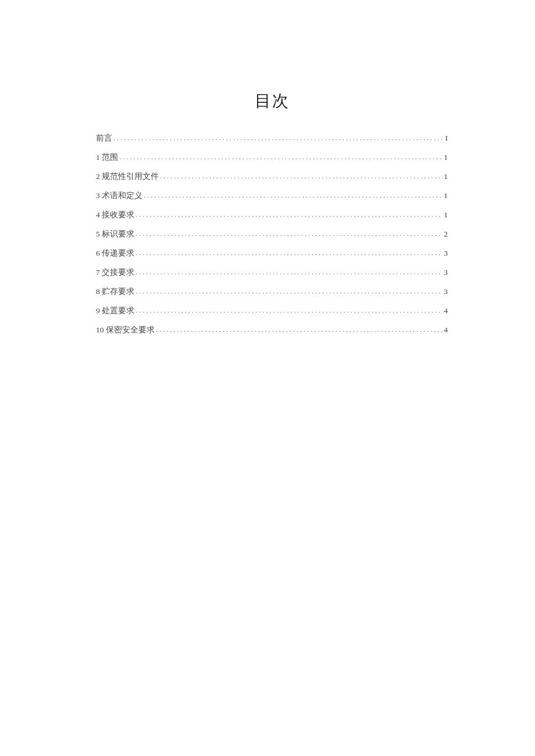  I want to click on toc-entry: 2 规范性引用文件 1, so click(272, 177).